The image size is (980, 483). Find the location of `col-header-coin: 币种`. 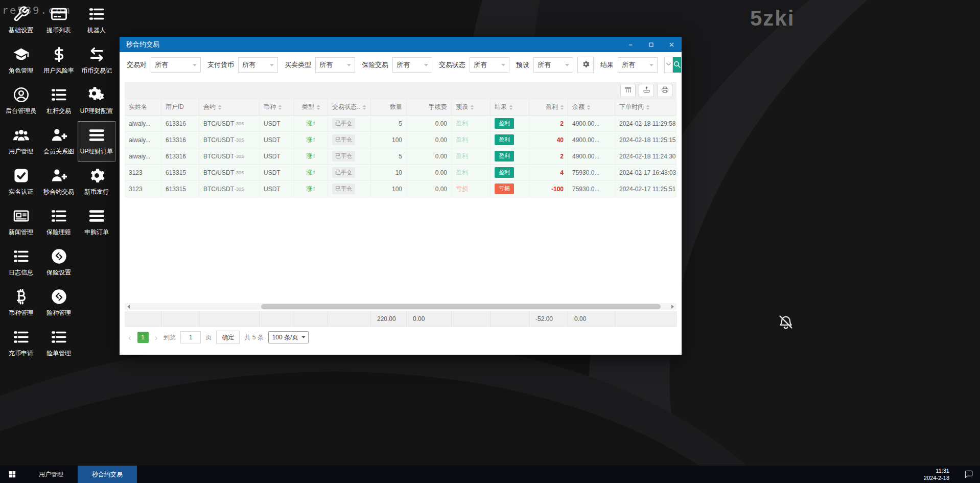

col-header-coin: 币种 is located at coordinates (277, 107).